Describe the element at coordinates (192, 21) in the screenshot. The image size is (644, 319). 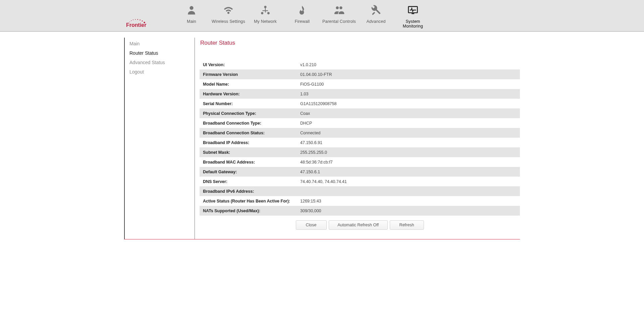
I see `nav-label: Main` at that location.